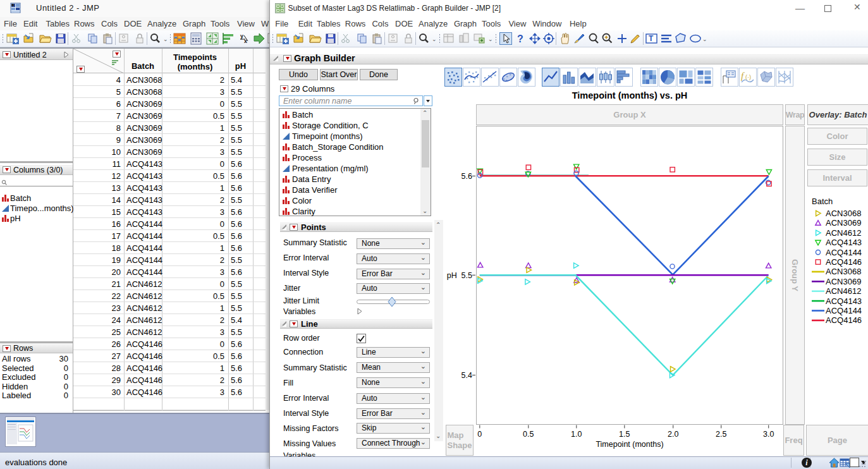 This screenshot has height=469, width=868. What do you see at coordinates (241, 36) in the screenshot?
I see `svg-text: y` at bounding box center [241, 36].